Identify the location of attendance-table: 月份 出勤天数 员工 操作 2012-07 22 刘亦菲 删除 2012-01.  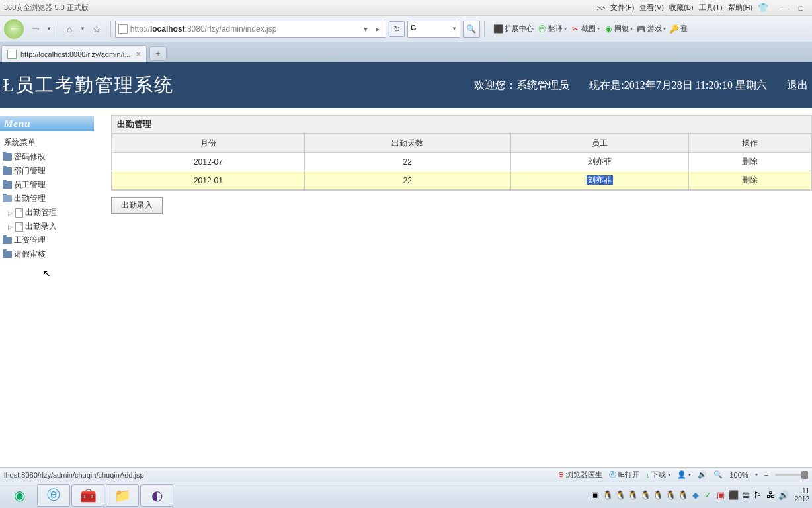
(462, 161).